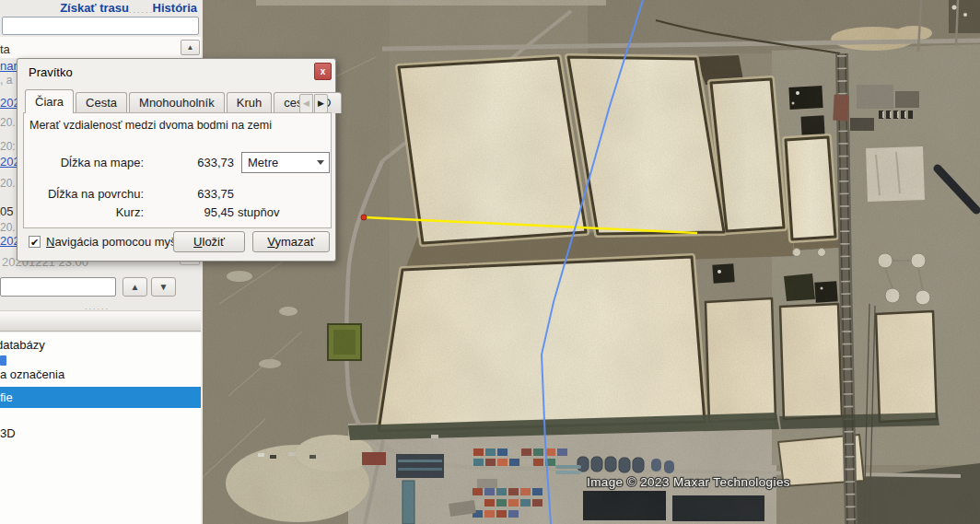 The width and height of the screenshot is (980, 524). What do you see at coordinates (6, 80) in the screenshot?
I see `result-meta-fragment: , a` at bounding box center [6, 80].